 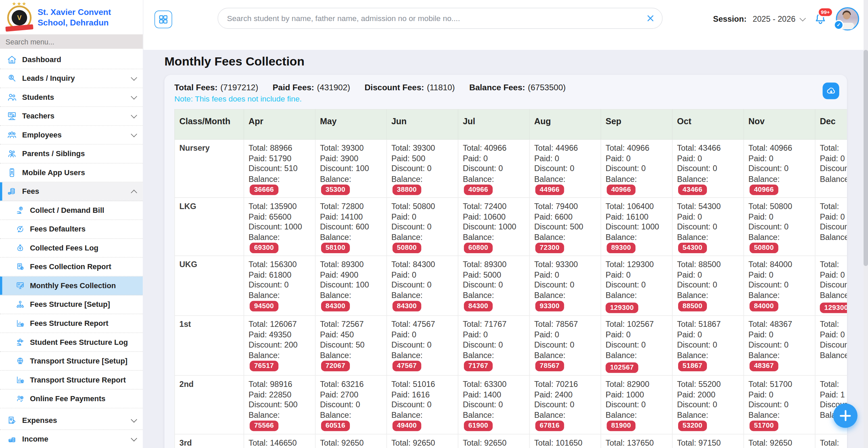 What do you see at coordinates (71, 211) in the screenshot?
I see `sidebar-item-collect-demand-bill: Collect / Demand Bill` at bounding box center [71, 211].